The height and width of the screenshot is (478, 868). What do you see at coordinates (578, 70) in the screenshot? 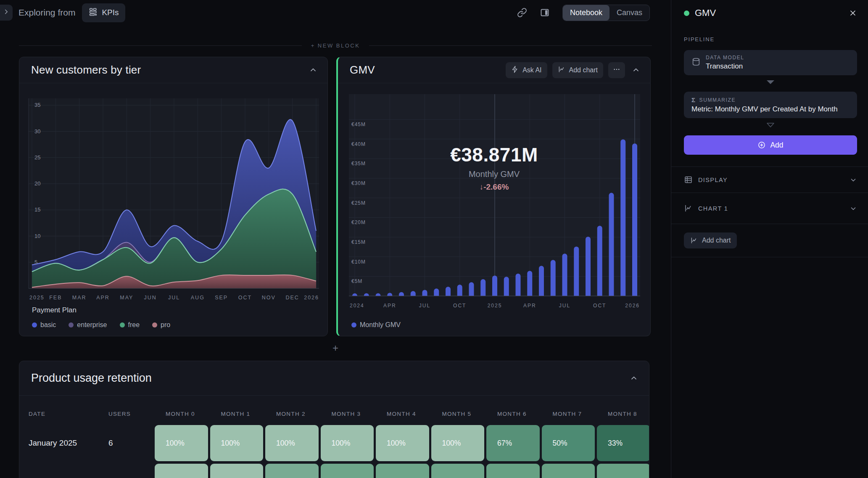
I see `add-chart-button: Add chart` at bounding box center [578, 70].